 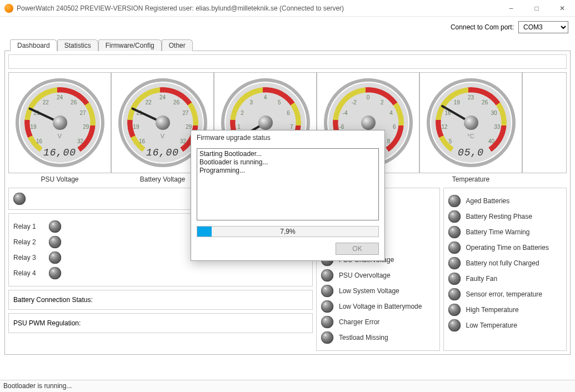 I want to click on gauge-readout: 16,00, so click(x=60, y=153).